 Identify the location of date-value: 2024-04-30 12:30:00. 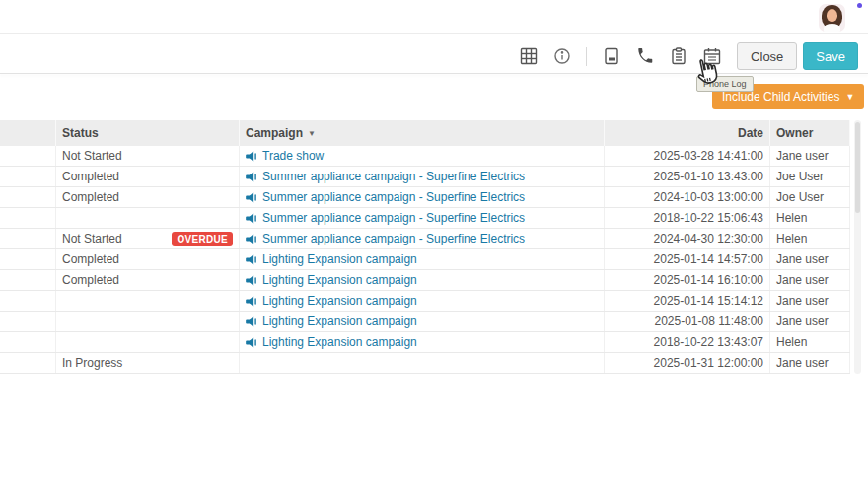
(708, 239).